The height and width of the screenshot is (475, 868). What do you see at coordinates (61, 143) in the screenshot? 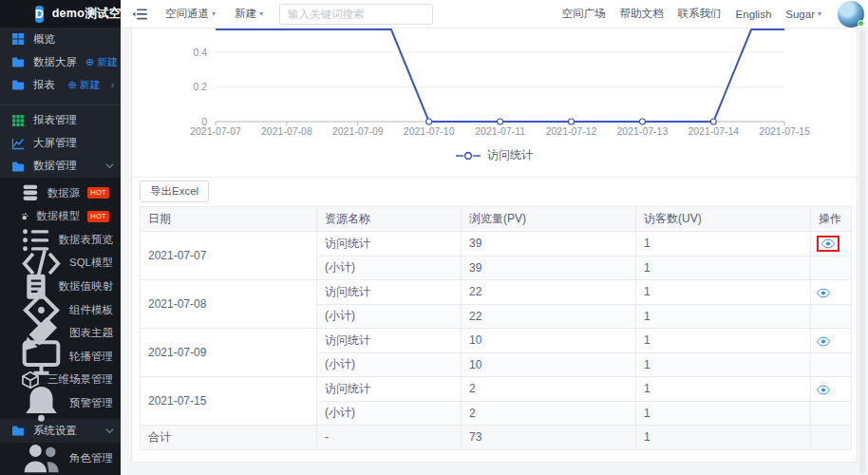
I see `sidebar-item-screen-mgmt: 大屏管理` at bounding box center [61, 143].